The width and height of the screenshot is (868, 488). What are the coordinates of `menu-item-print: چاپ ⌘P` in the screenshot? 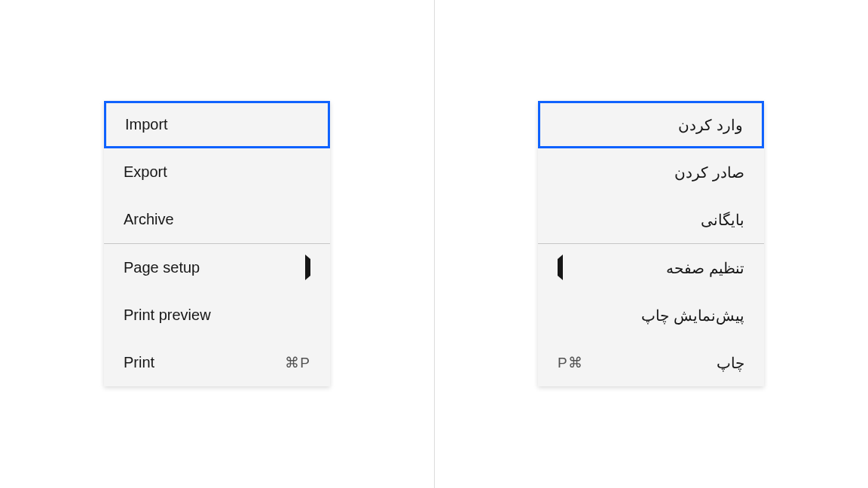 It's located at (651, 363).